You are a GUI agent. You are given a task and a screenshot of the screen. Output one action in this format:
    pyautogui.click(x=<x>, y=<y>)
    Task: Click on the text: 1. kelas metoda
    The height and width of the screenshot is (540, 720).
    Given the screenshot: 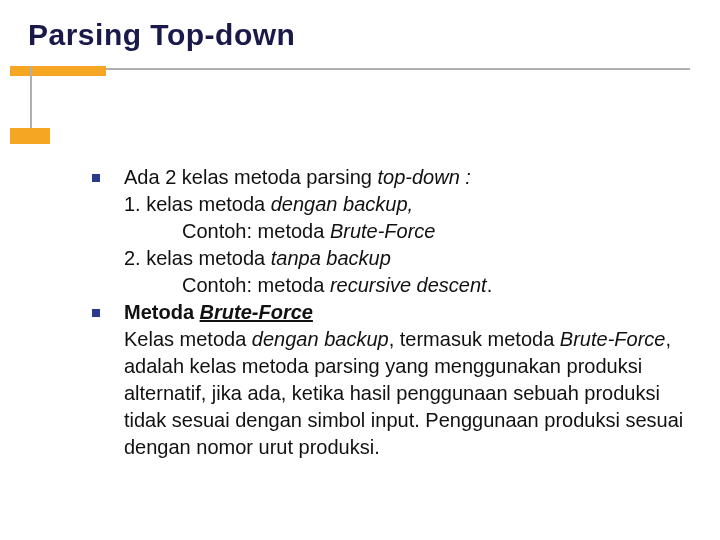 What is the action you would take?
    pyautogui.click(x=198, y=204)
    